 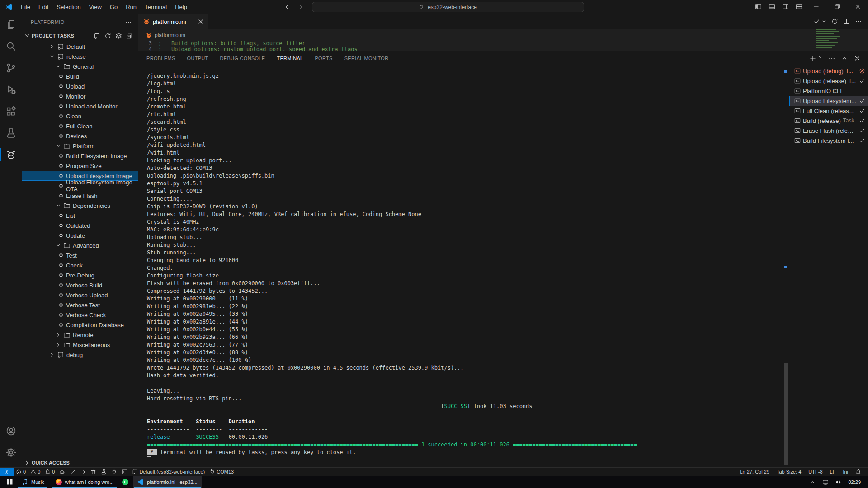 I want to click on run-task-icon, so click(x=816, y=22).